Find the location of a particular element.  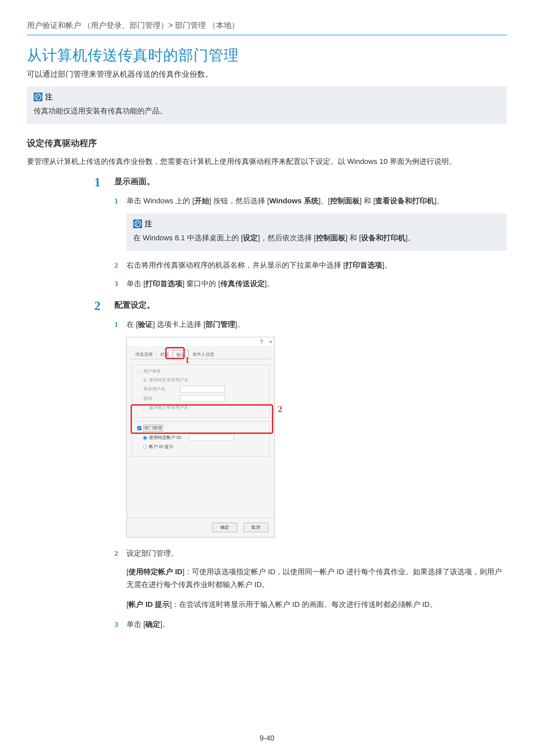

step-2-sub-3: 3 单击 [确定]。 is located at coordinates (311, 624).